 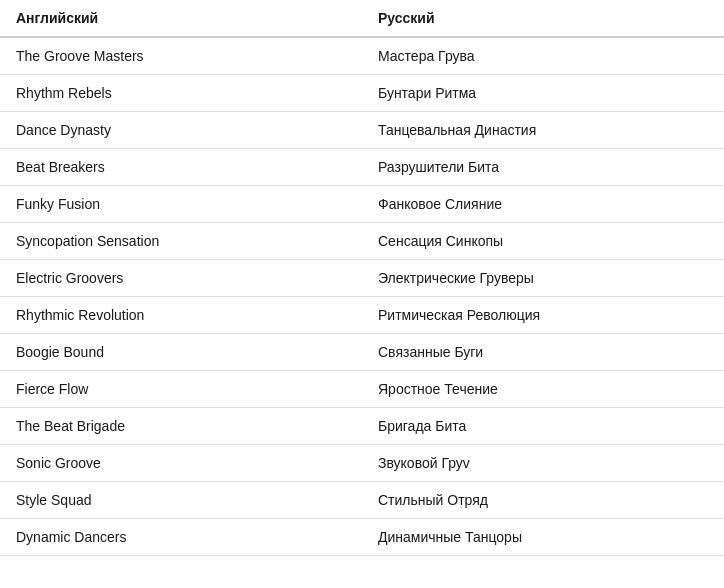 I want to click on cell-english: Funky Fusion, so click(x=181, y=204).